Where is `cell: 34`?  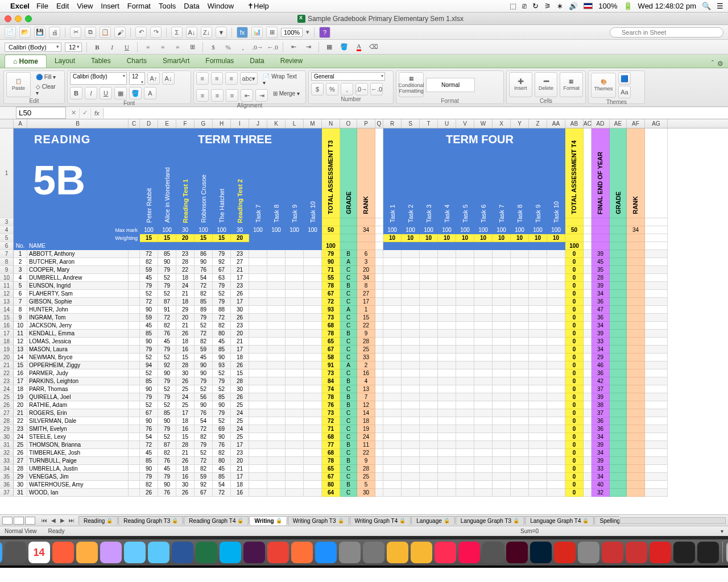
cell: 34 is located at coordinates (366, 230).